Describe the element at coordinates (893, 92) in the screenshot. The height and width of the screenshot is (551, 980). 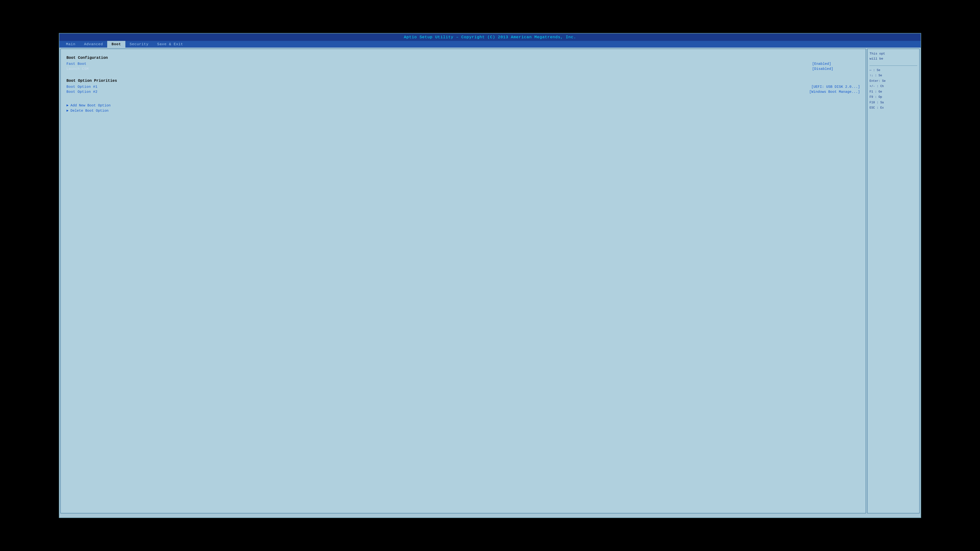
I see `key-f1: F1 : Ge` at that location.